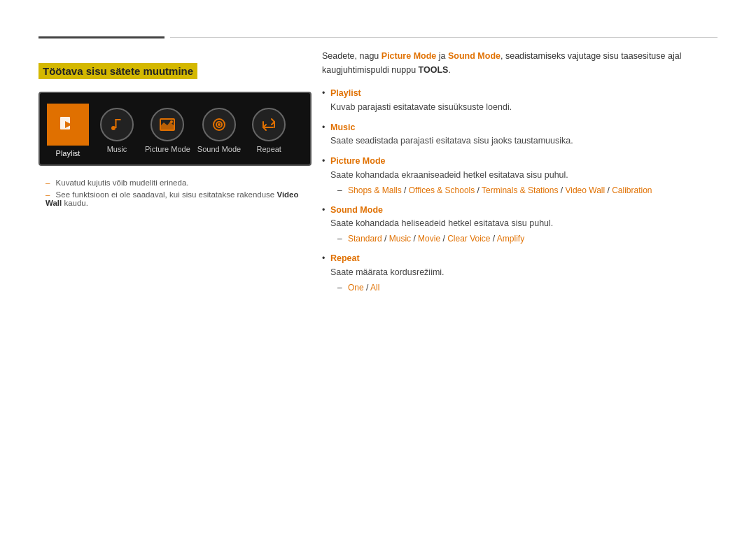 The height and width of the screenshot is (534, 756). What do you see at coordinates (175, 183) in the screenshot?
I see `note-1: Kuvatud kujutis võib mudeliti erineda.` at bounding box center [175, 183].